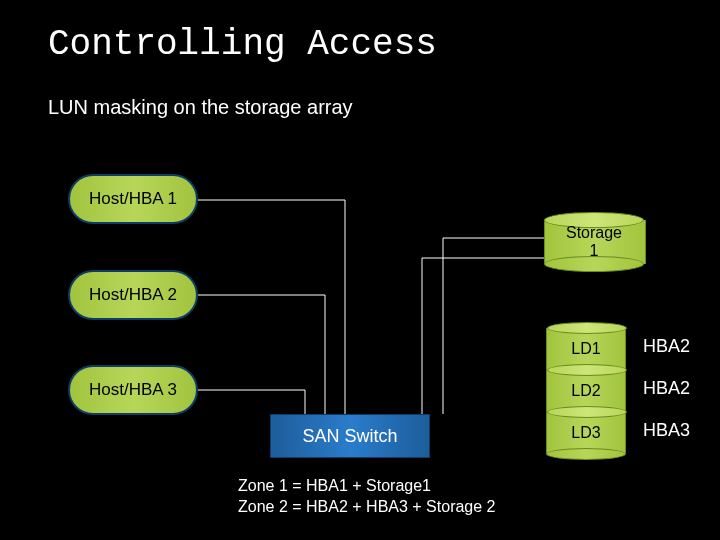 Image resolution: width=720 pixels, height=540 pixels. Describe the element at coordinates (367, 506) in the screenshot. I see `zone-2-text: Zone 2 = HBA2 + HBA3 + Storage 2` at that location.